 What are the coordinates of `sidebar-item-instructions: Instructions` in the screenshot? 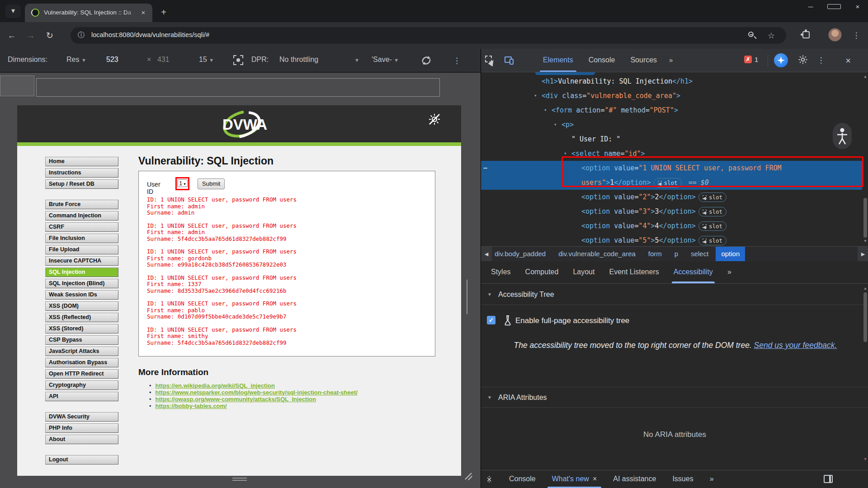 It's located at (82, 173).